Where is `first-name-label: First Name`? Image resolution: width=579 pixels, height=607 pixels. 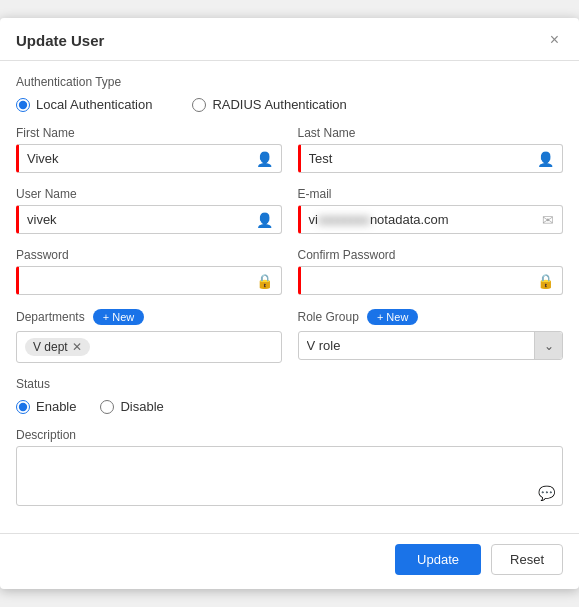
first-name-label: First Name is located at coordinates (149, 133).